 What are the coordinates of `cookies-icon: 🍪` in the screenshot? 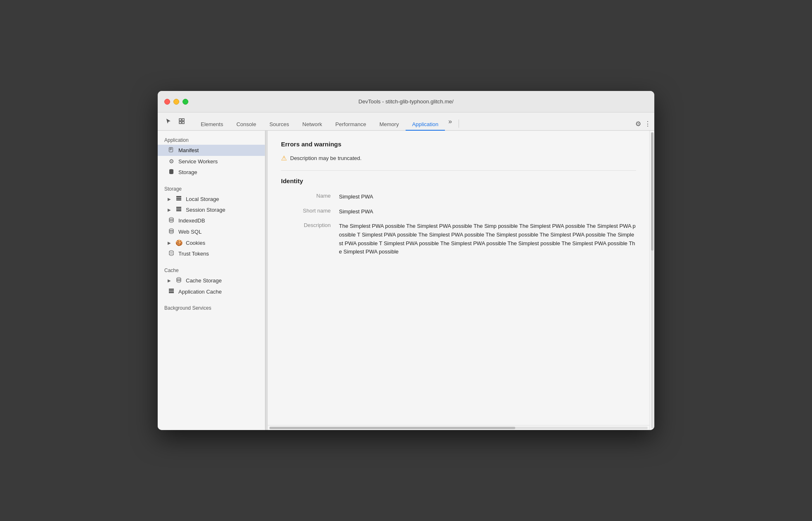 It's located at (179, 243).